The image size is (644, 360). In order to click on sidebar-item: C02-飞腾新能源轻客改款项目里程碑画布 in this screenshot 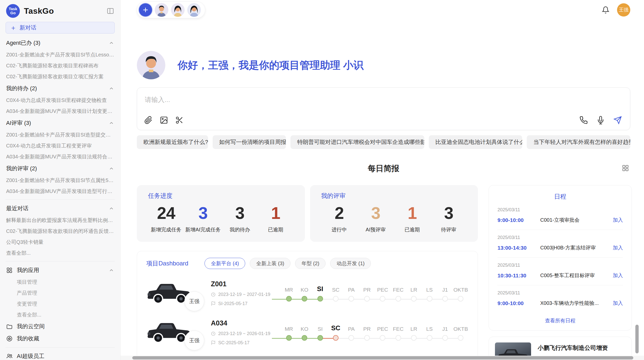, I will do `click(60, 66)`.